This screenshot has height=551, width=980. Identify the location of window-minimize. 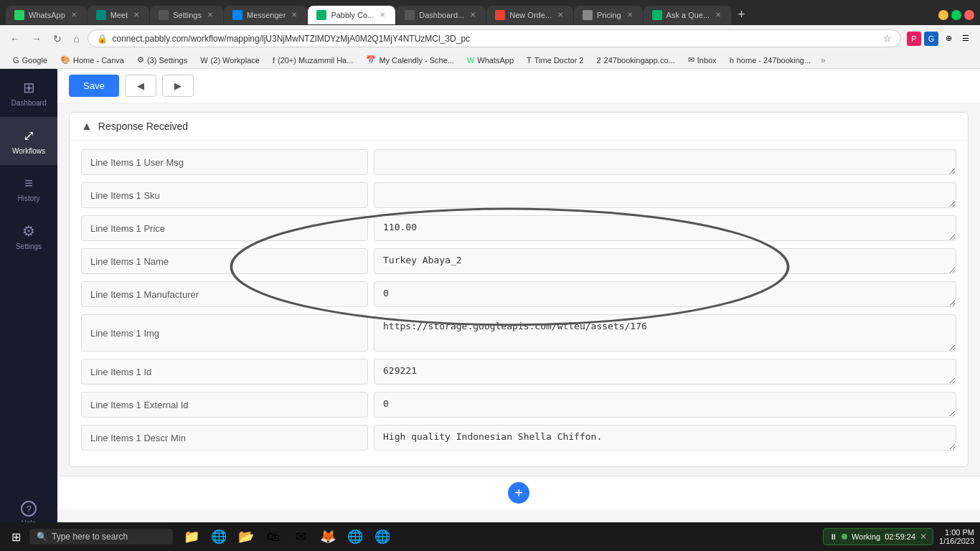
(943, 15).